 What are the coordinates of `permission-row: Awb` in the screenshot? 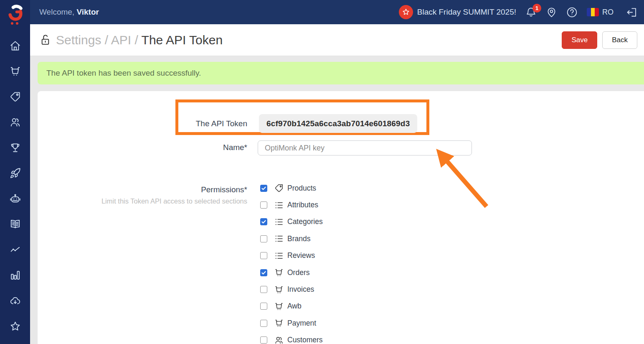 It's located at (292, 306).